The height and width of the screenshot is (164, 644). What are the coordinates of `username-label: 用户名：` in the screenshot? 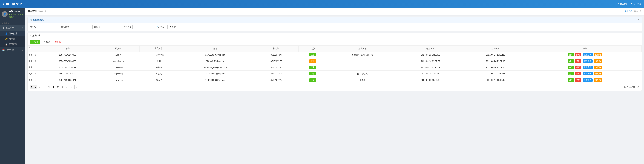 It's located at (34, 27).